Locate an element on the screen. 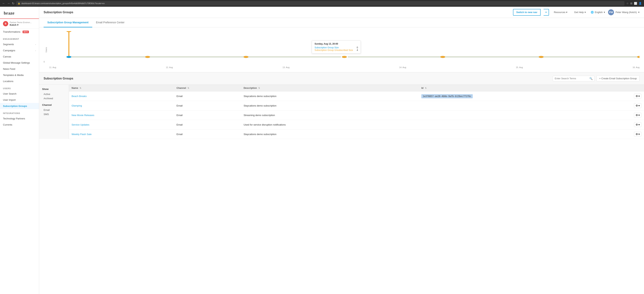 This screenshot has width=644, height=294. profile-icon: 👤 is located at coordinates (640, 3).